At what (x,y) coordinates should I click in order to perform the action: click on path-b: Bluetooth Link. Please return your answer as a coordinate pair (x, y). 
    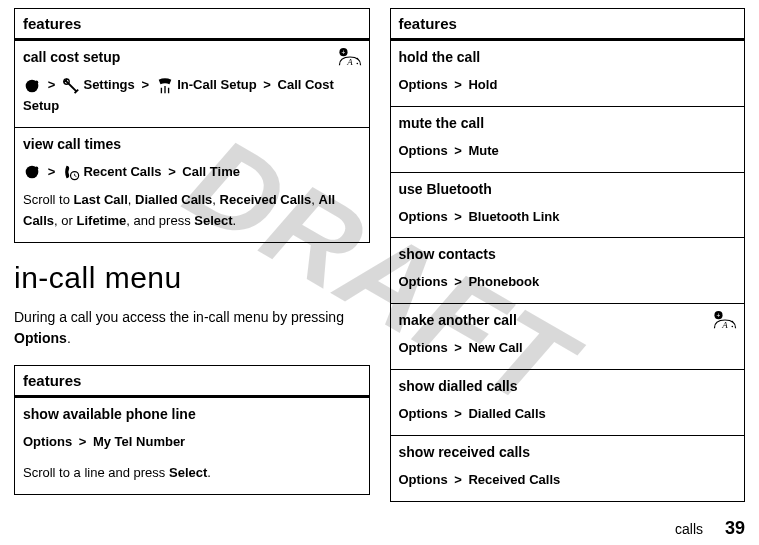
    Looking at the image, I should click on (514, 216).